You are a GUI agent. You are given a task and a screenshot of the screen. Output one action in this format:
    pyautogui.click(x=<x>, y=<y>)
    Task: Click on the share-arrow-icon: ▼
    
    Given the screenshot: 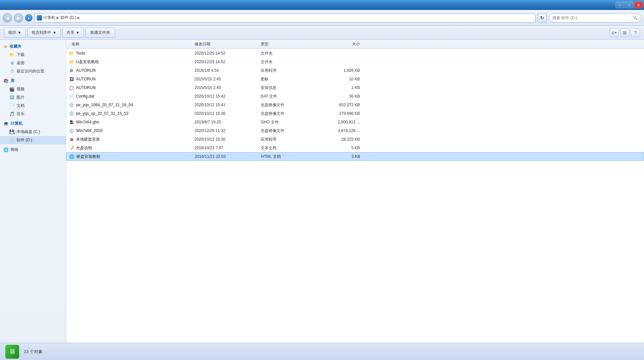 What is the action you would take?
    pyautogui.click(x=78, y=33)
    